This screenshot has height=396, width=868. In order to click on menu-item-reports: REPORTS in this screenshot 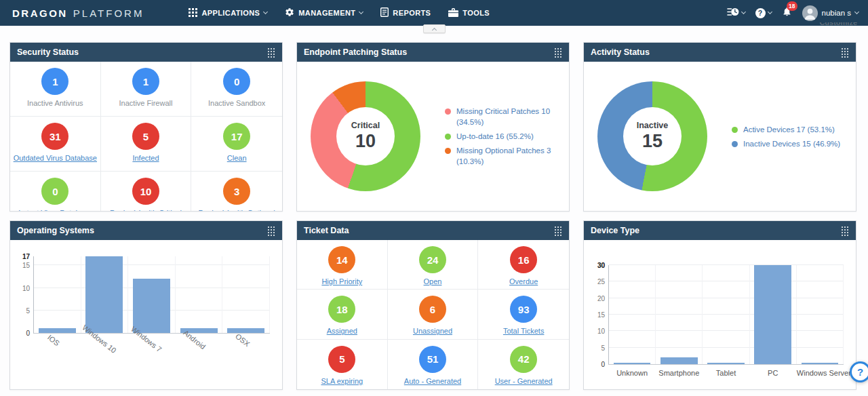, I will do `click(406, 13)`.